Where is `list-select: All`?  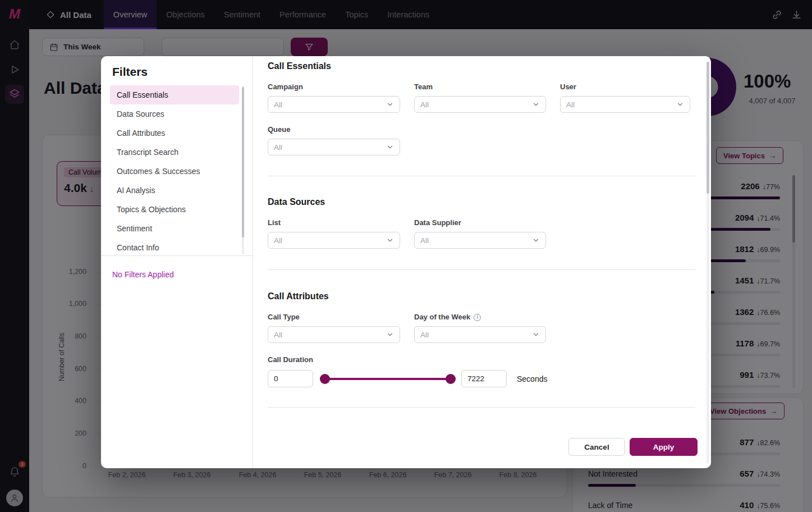 list-select: All is located at coordinates (334, 240).